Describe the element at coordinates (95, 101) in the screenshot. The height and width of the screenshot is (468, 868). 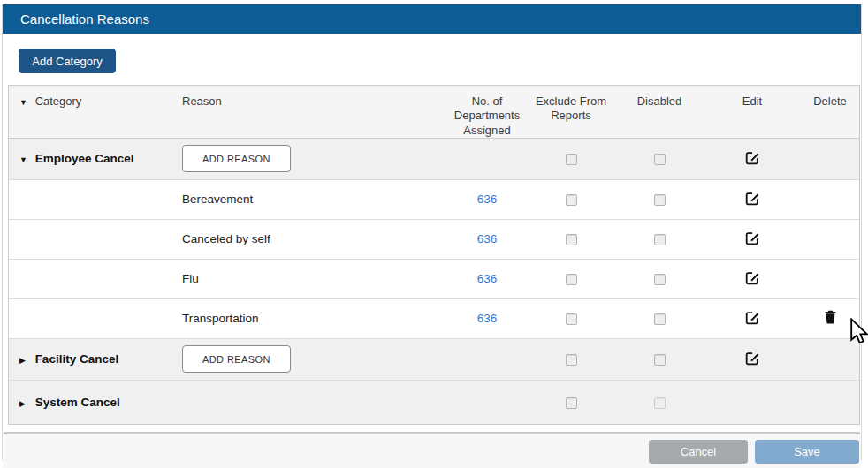
I see `column-header-category: ▼ Category` at that location.